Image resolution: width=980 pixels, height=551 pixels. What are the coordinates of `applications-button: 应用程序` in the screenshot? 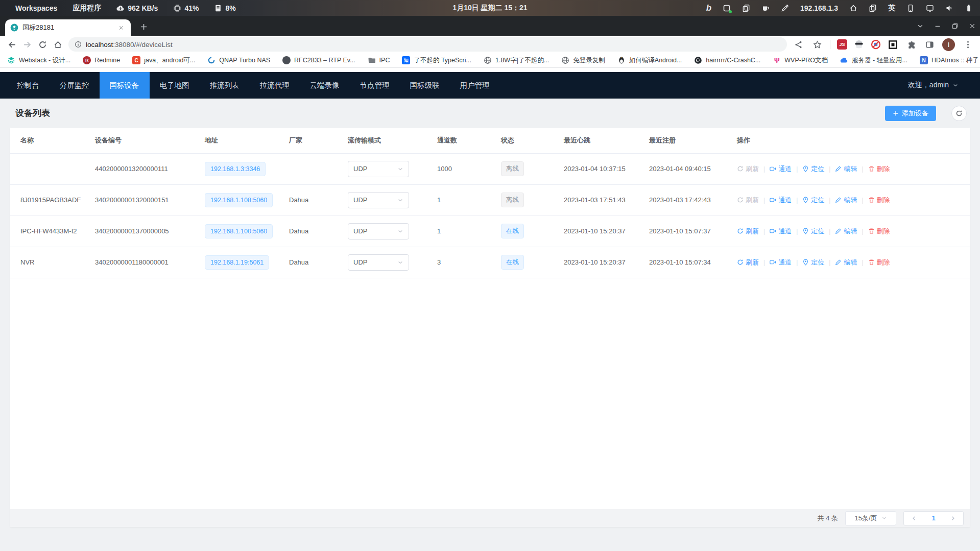 It's located at (87, 8).